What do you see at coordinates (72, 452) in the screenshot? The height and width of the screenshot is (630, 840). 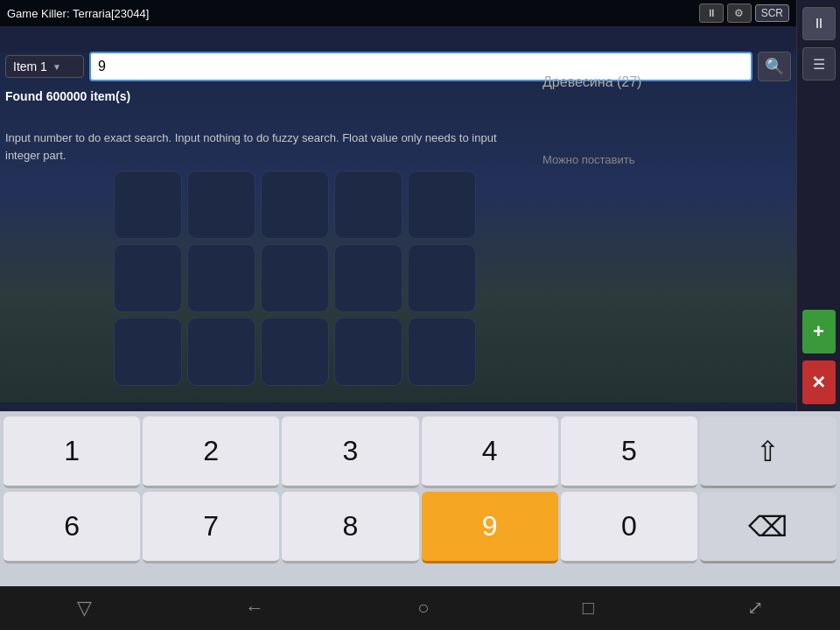 I see `key-1: 1` at bounding box center [72, 452].